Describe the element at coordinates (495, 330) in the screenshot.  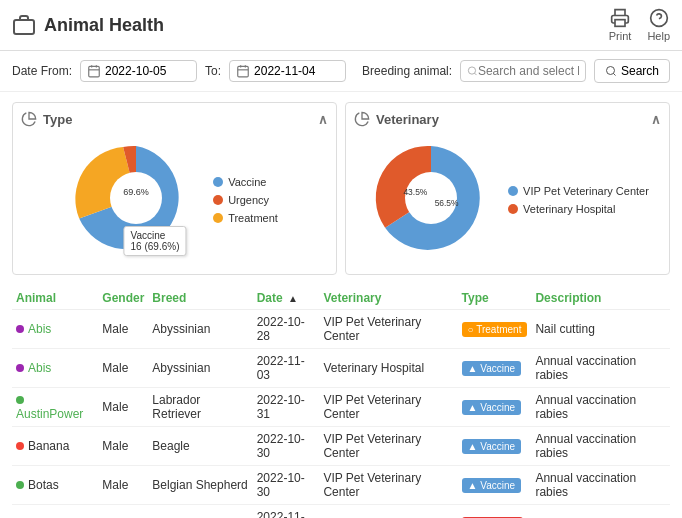
I see `type-badge: ○ Treatment` at that location.